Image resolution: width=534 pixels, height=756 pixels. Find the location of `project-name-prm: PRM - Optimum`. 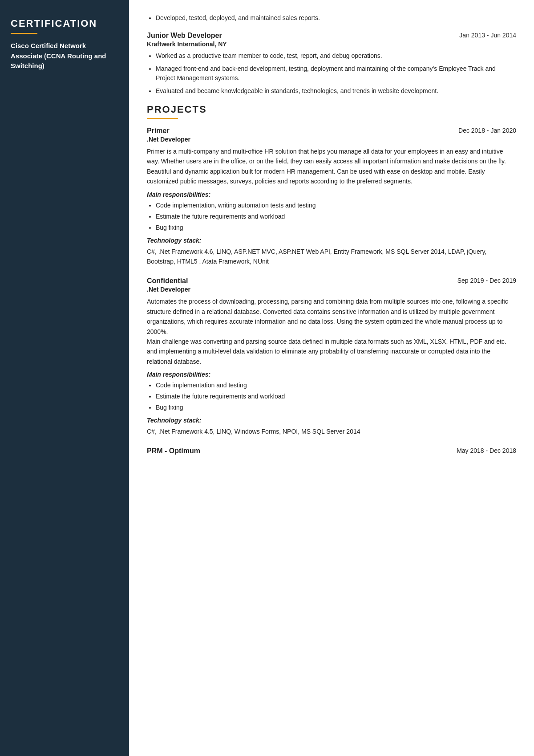

project-name-prm: PRM - Optimum is located at coordinates (174, 451).